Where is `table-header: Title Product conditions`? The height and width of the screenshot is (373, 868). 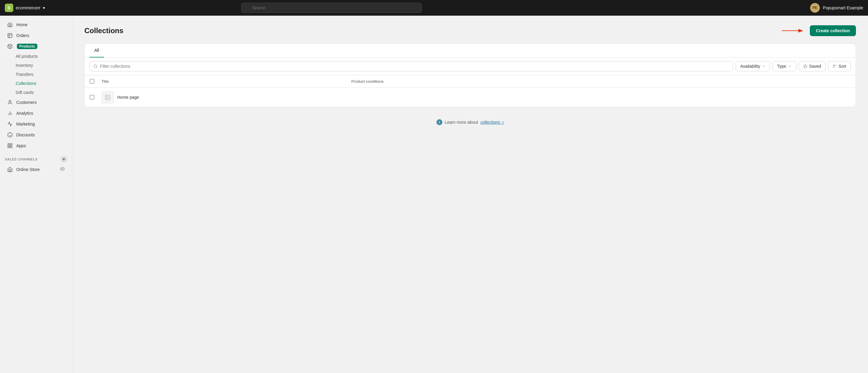 table-header: Title Product conditions is located at coordinates (470, 81).